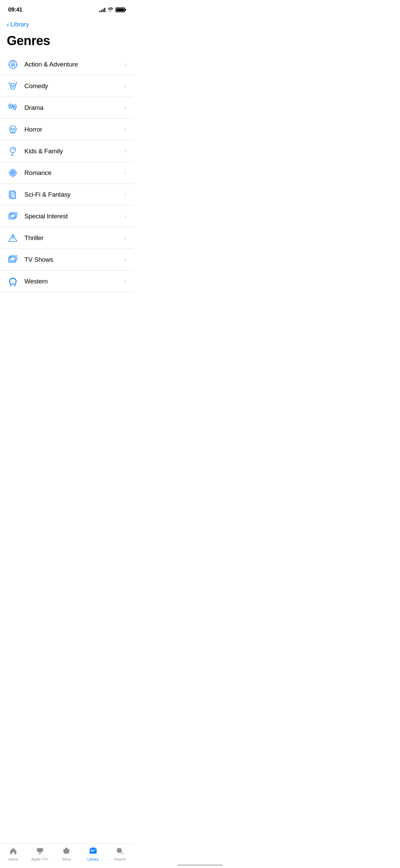 This screenshot has width=400, height=868. Describe the element at coordinates (110, 10) in the screenshot. I see `wifi-icon` at that location.